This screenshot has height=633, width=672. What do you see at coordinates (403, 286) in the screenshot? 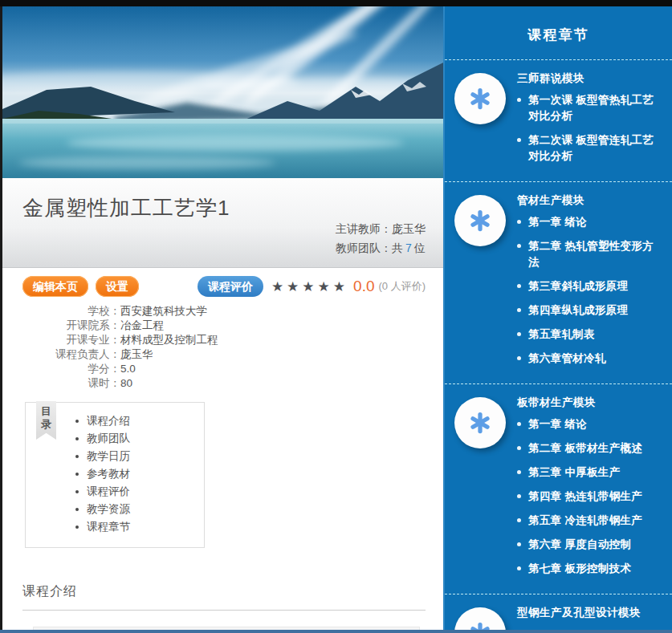
I see `rating-count: (0 人评价)` at bounding box center [403, 286].